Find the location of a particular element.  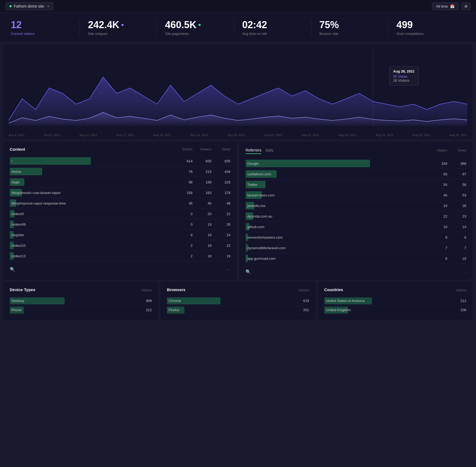

bounce-rate-label: Bounce rate is located at coordinates (350, 34).